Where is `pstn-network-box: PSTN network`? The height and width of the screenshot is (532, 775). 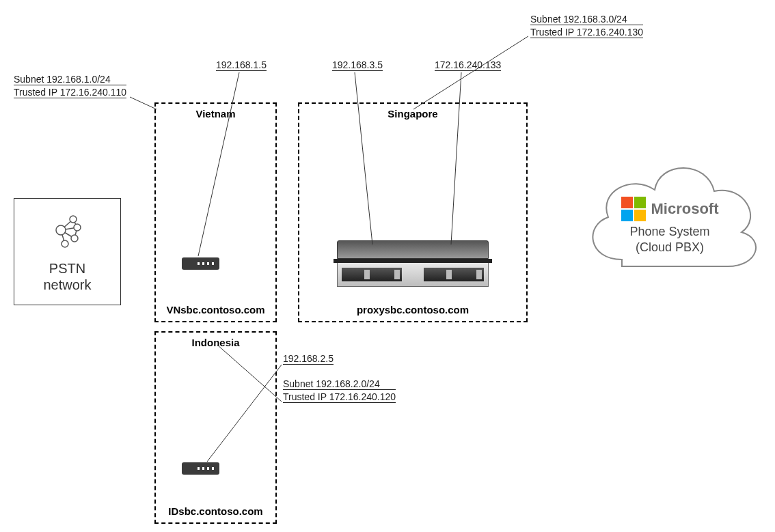
pstn-network-box: PSTN network is located at coordinates (67, 251).